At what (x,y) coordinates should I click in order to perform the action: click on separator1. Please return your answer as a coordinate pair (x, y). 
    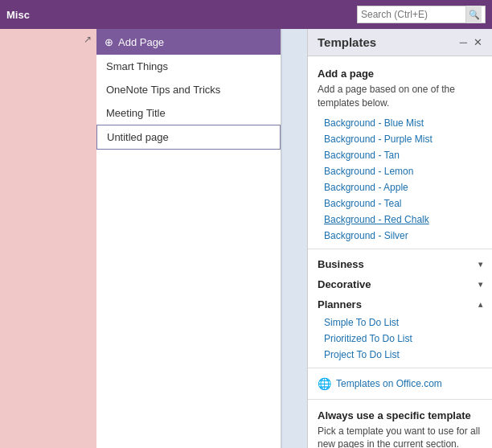
    Looking at the image, I should click on (400, 249).